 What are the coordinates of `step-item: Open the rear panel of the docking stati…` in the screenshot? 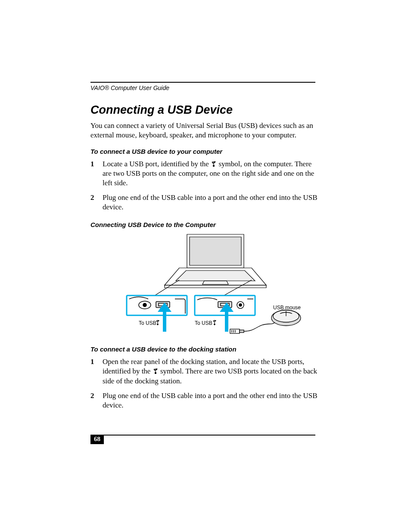 It's located at (206, 371).